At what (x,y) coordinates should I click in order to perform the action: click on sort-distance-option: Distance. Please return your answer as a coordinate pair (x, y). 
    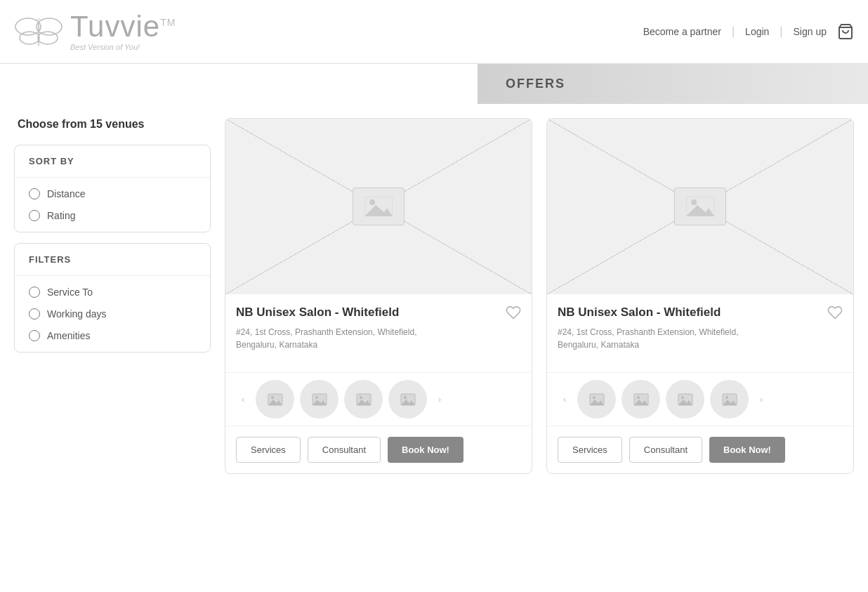
    Looking at the image, I should click on (112, 194).